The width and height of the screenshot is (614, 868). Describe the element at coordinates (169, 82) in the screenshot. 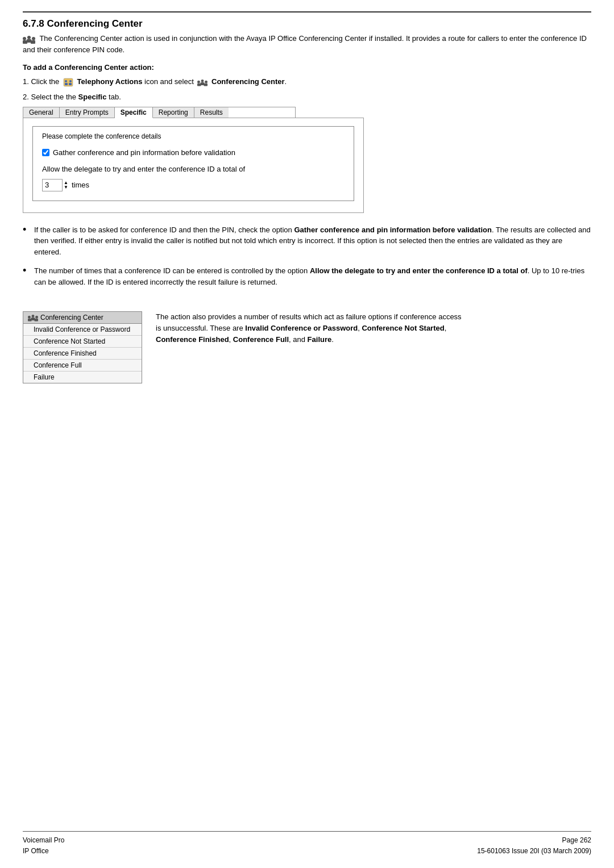

I see `step-1-text-middle: icon and select` at that location.